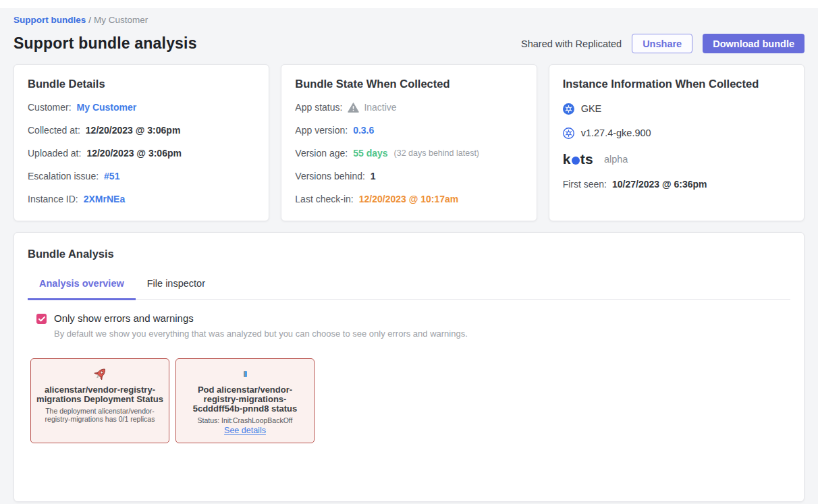  Describe the element at coordinates (105, 43) in the screenshot. I see `page-title: Support bundle analysis` at that location.